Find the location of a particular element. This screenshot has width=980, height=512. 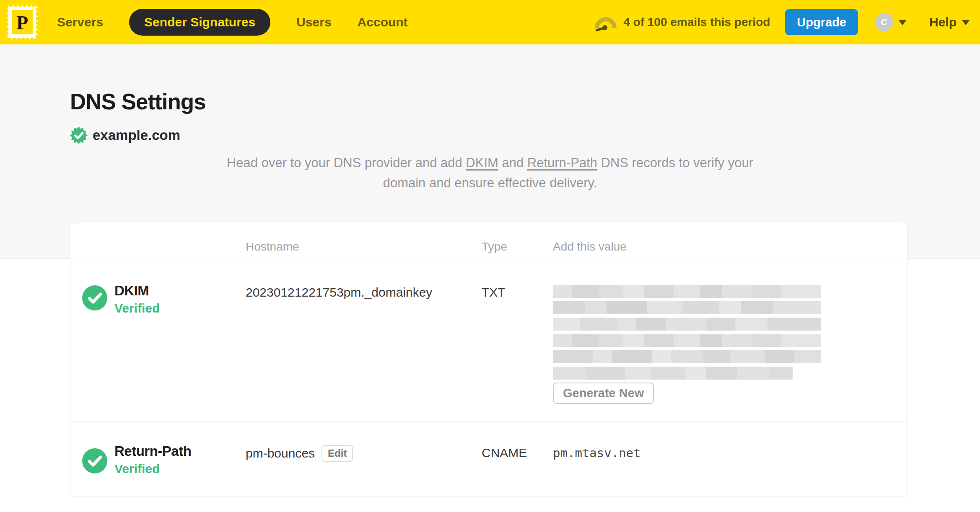

record-hostname: 20230121221753pm._domainkey is located at coordinates (339, 292).